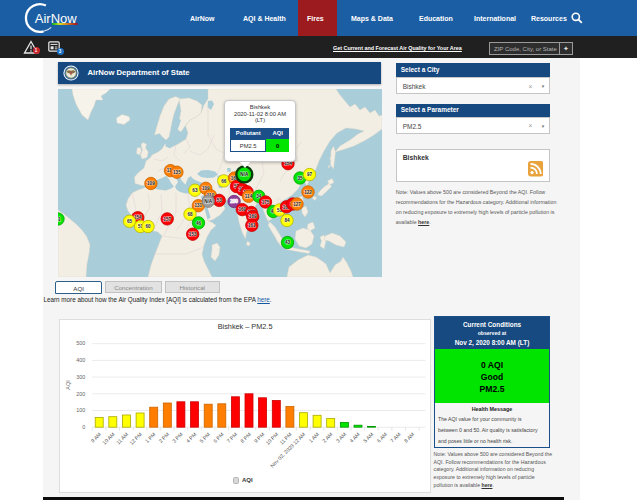 The width and height of the screenshot is (637, 500). Describe the element at coordinates (178, 438) in the screenshot. I see `svg-text: 3 PM` at that location.